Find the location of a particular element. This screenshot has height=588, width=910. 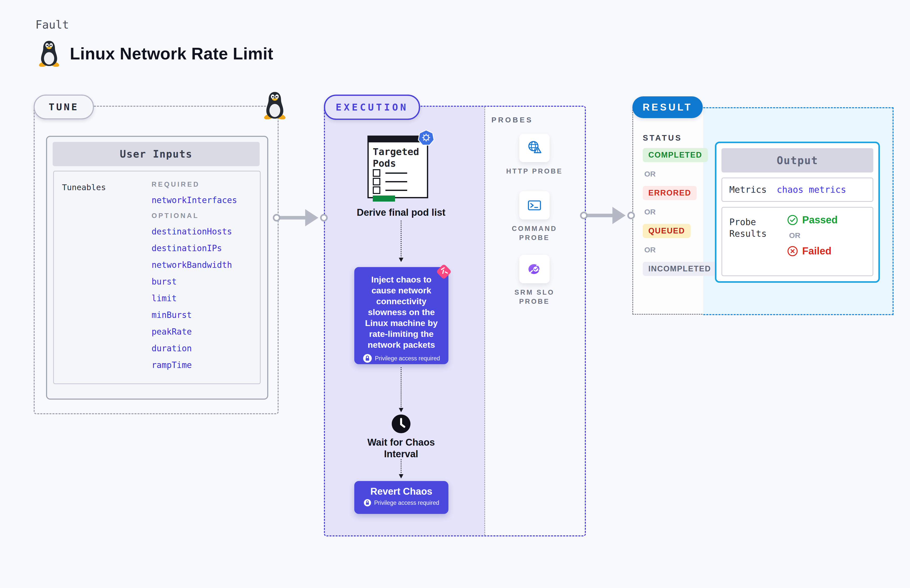

tuneable-destinationIPs: destinationIPs is located at coordinates (187, 248).